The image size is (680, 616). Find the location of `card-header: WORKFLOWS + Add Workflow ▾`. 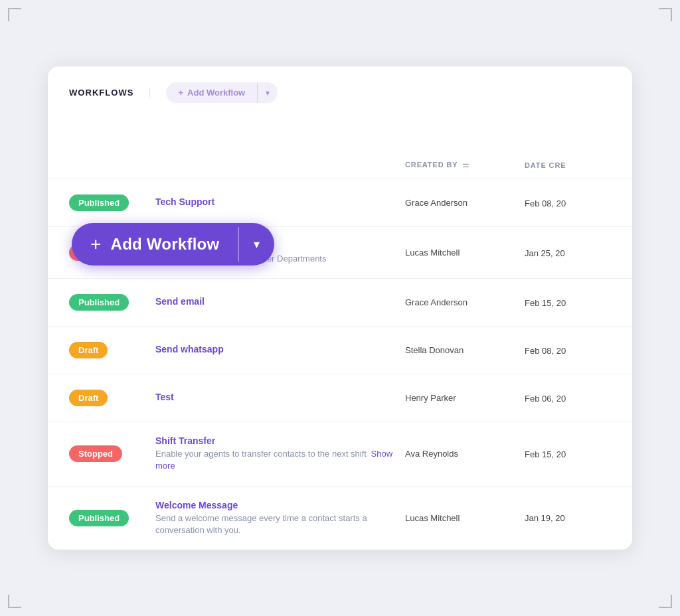

card-header: WORKFLOWS + Add Workflow ▾ is located at coordinates (340, 85).